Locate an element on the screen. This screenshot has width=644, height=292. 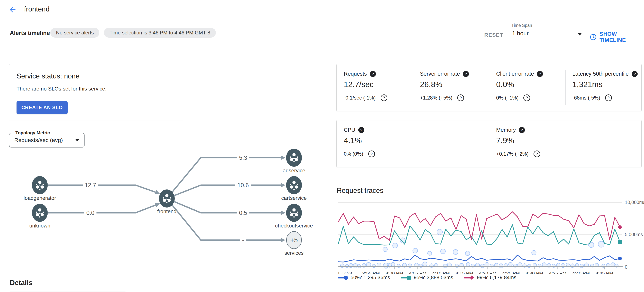
time-span-select: Time Span 1 hour is located at coordinates (548, 32).